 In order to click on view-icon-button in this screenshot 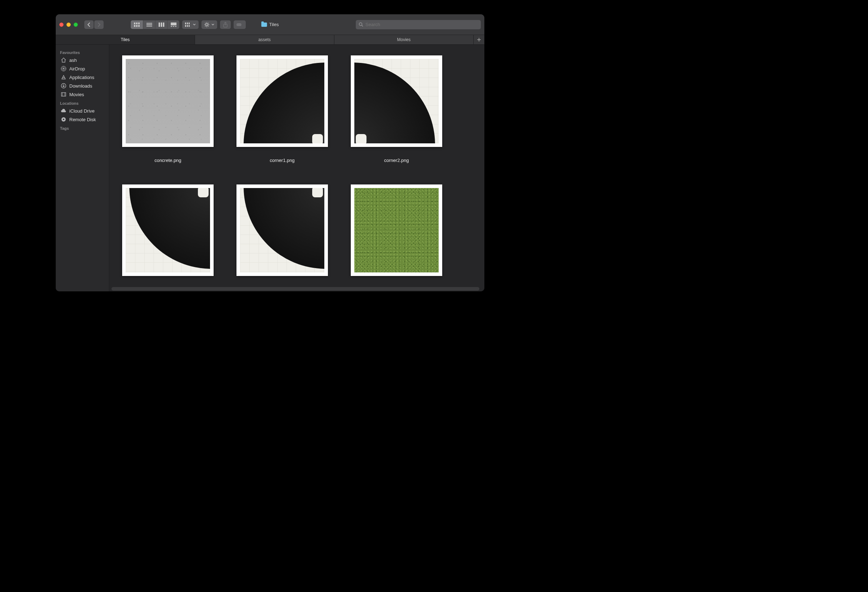, I will do `click(137, 25)`.